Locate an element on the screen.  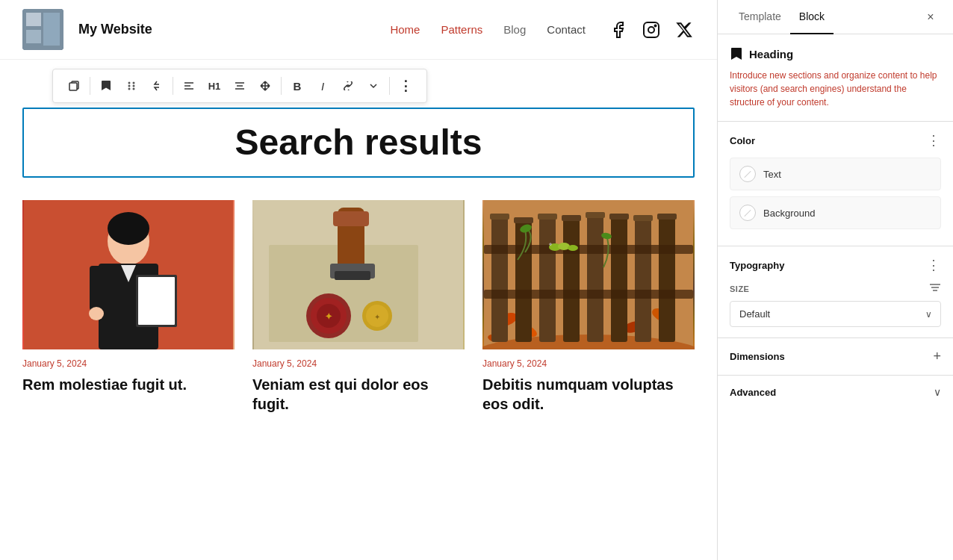
block-toolbar: H1 B I ⋮ is located at coordinates (240, 86).